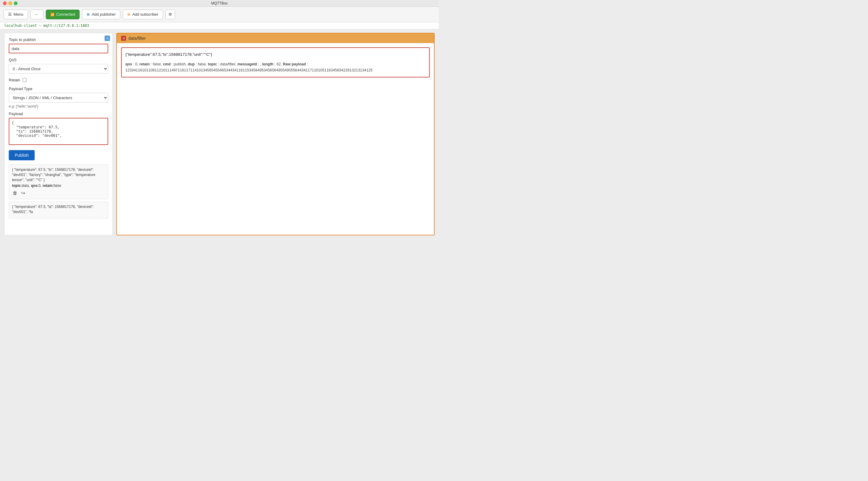  Describe the element at coordinates (22, 155) in the screenshot. I see `publish-button: Publish` at that location.